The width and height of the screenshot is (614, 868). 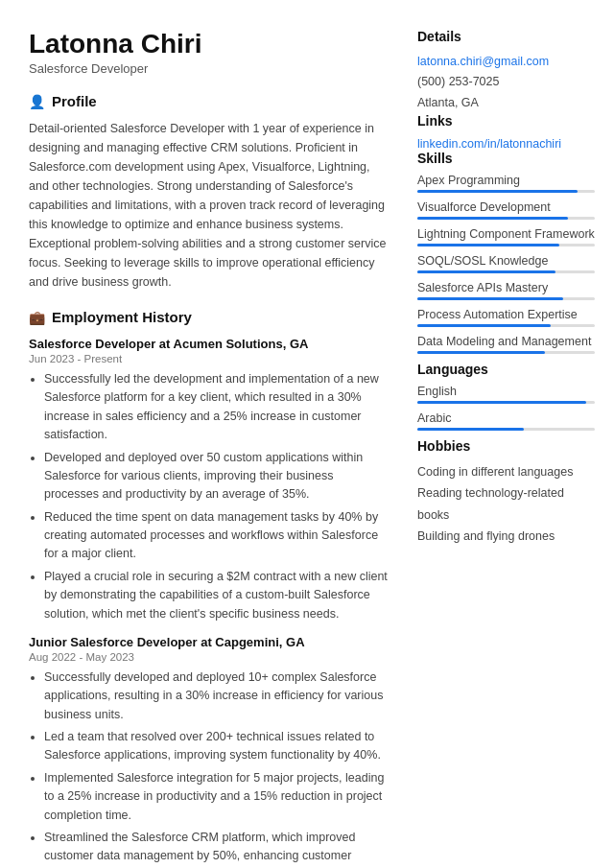 What do you see at coordinates (507, 446) in the screenshot?
I see `hobbies-heading: Hobbies` at bounding box center [507, 446].